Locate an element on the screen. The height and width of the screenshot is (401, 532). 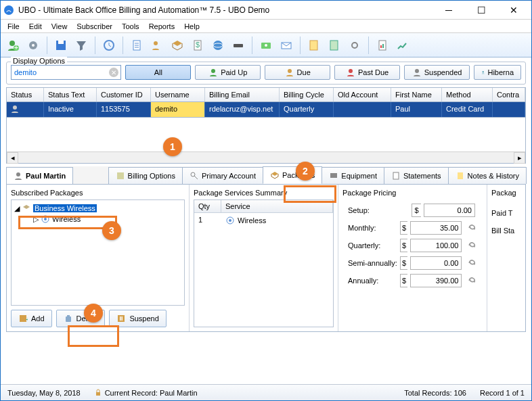
main-toolbar: + $ is located at coordinates (266, 45).